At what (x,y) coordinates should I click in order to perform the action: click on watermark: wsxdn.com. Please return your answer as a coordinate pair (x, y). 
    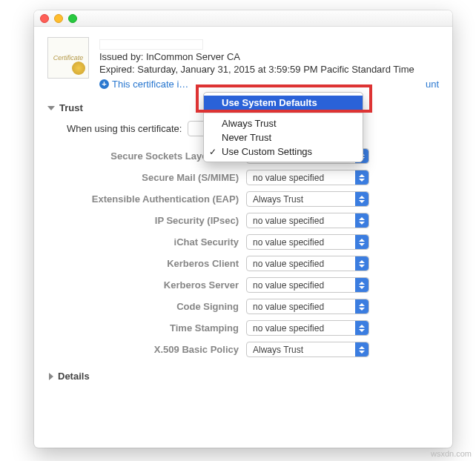
    Looking at the image, I should click on (451, 454).